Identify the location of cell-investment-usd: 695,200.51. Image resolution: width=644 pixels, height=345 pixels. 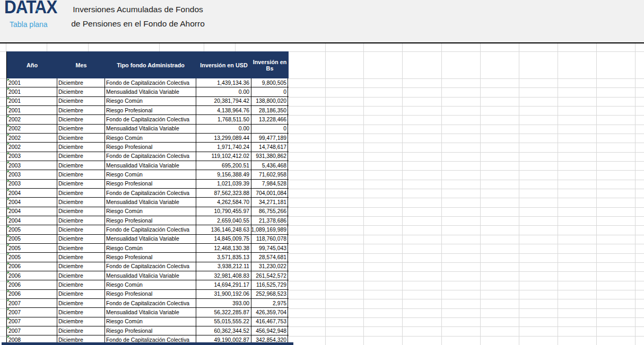
(224, 165).